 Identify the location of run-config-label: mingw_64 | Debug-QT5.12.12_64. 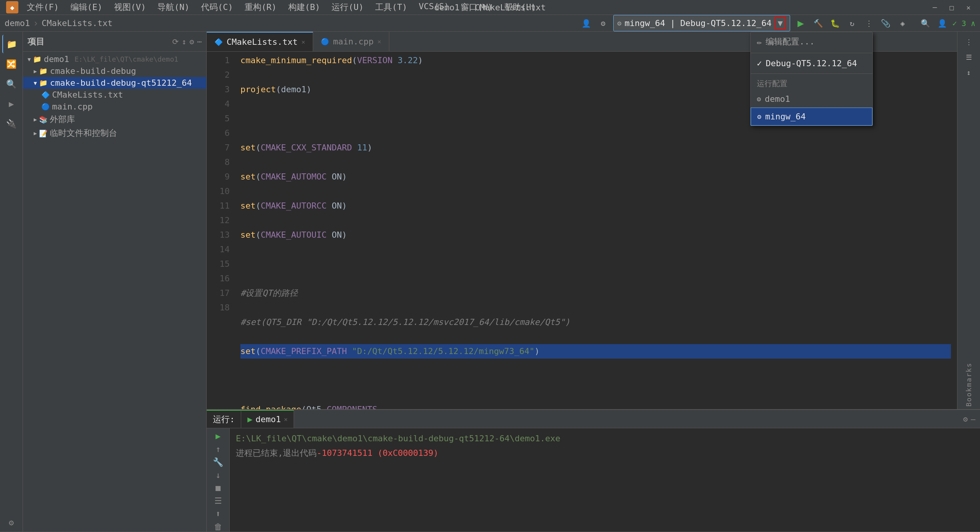
(698, 23).